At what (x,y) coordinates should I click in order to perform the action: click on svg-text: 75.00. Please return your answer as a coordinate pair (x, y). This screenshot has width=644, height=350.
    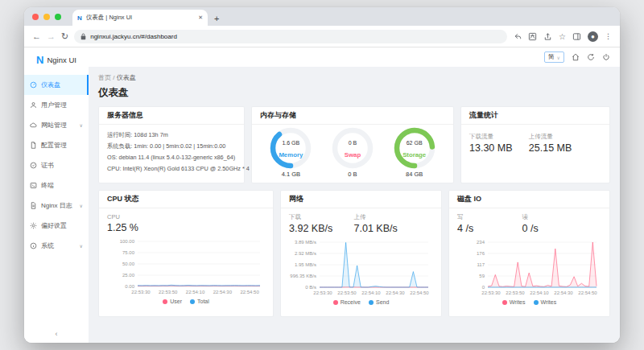
    Looking at the image, I should click on (129, 253).